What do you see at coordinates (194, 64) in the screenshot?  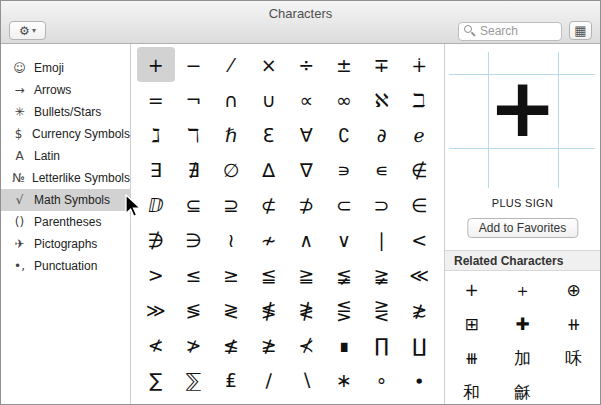 I see `grid-cell: −` at bounding box center [194, 64].